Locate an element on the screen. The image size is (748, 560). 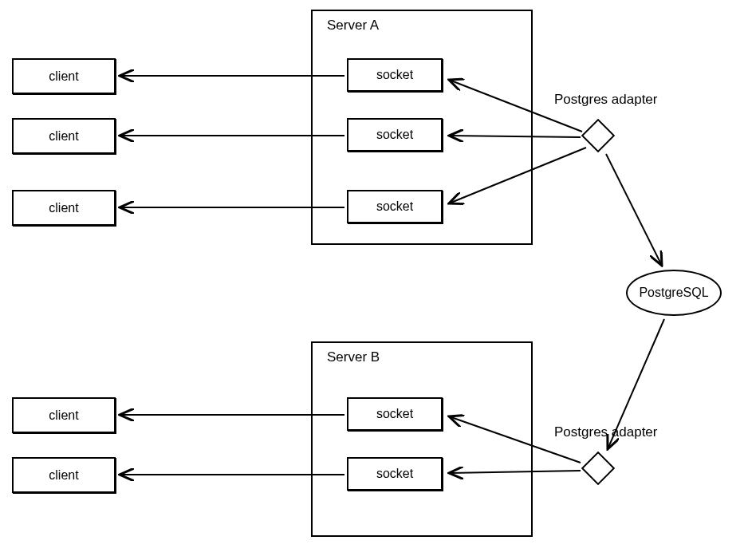
arrow-adapter-to-db is located at coordinates (634, 210).